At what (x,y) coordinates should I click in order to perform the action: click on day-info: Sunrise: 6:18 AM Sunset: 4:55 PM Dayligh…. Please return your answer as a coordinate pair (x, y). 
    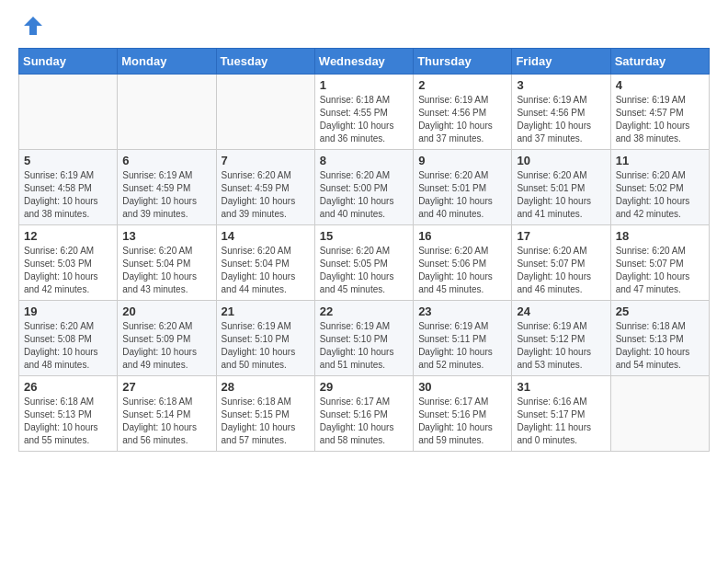
    Looking at the image, I should click on (364, 120).